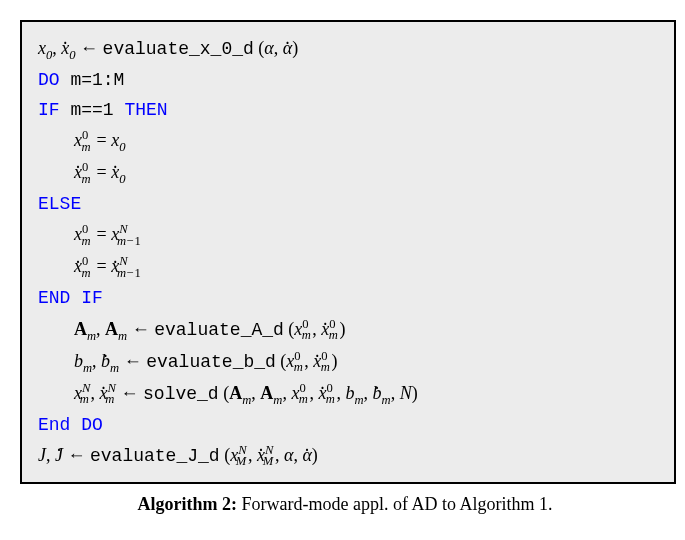 The height and width of the screenshot is (540, 685). I want to click on algo-line-3: IF m==1 THEN, so click(348, 110).